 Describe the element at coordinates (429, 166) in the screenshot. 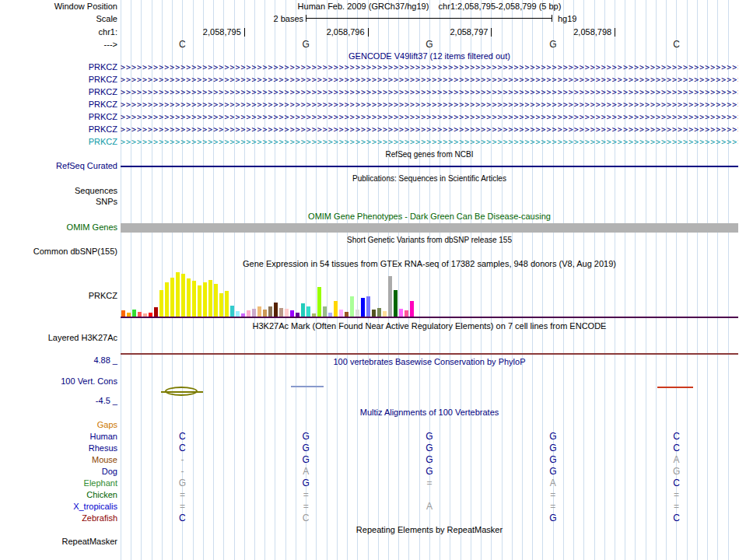

I see `refseq-gene-line` at that location.